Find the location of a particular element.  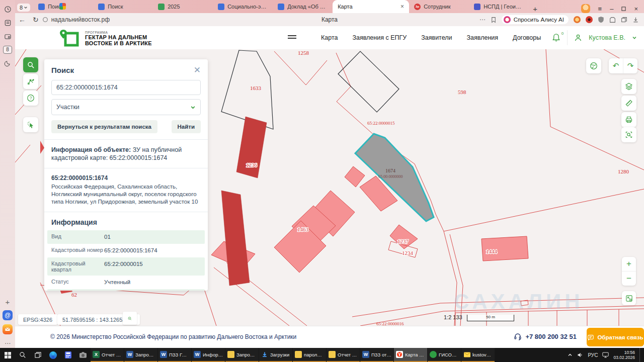

taskbar-window-mail: kustova@n... is located at coordinates (478, 355).